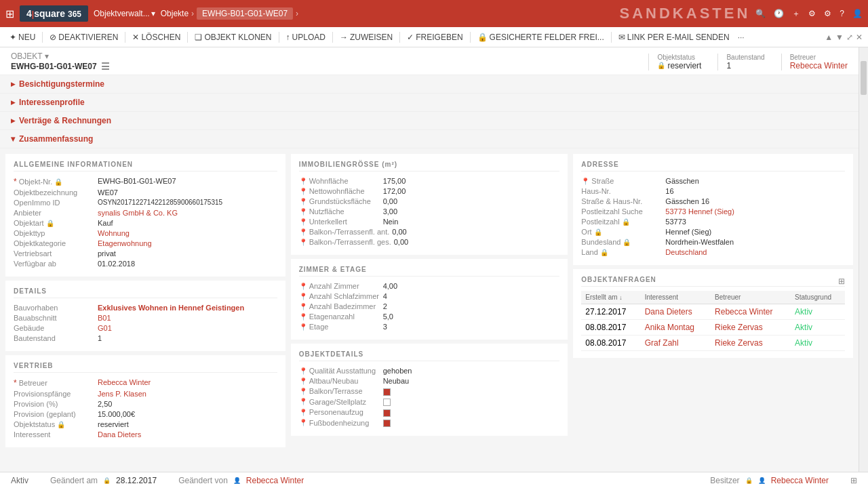 This screenshot has width=868, height=488. What do you see at coordinates (472, 403) in the screenshot?
I see `garage-checkbox` at bounding box center [472, 403].